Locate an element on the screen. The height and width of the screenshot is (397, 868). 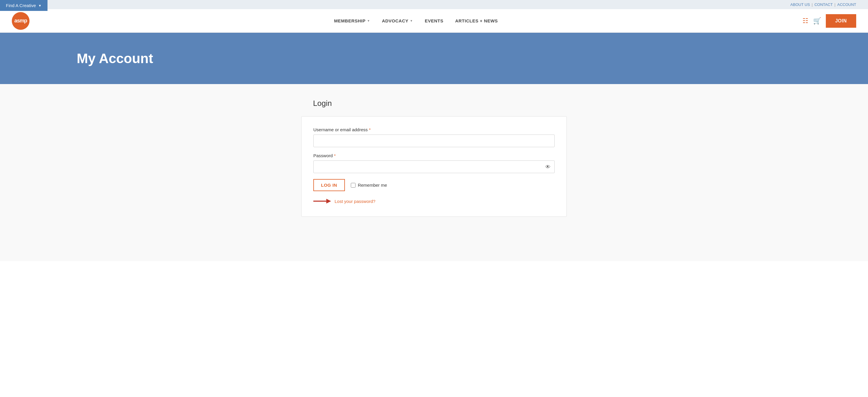
events-nav-link: EVENTS is located at coordinates (434, 21).